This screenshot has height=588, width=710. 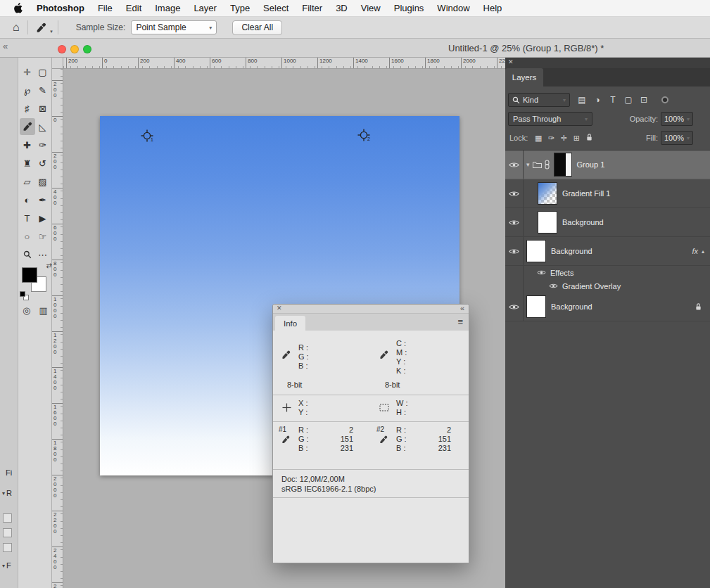 I want to click on tool-healing-brush: ✚, so click(x=27, y=145).